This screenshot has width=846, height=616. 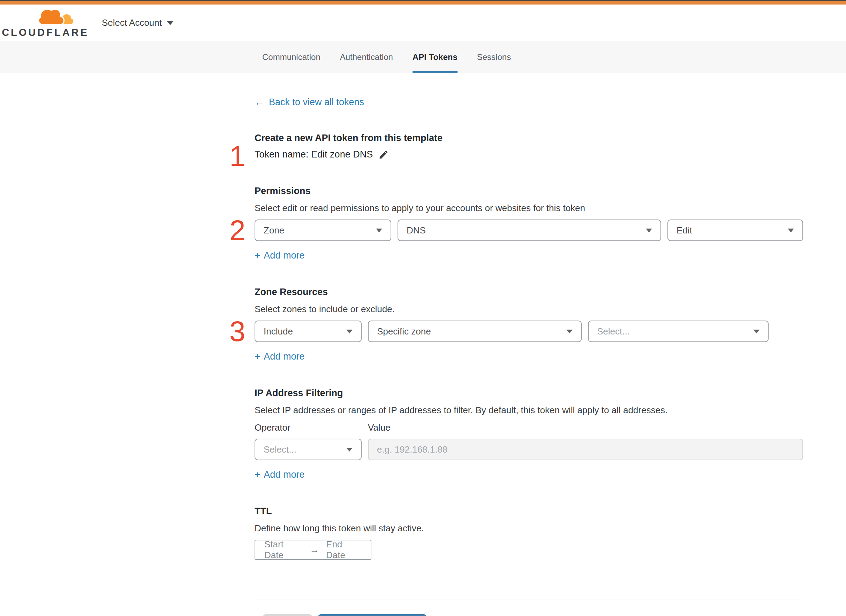 I want to click on zone-resources-select-row: 3 Include Specific zone Select..., so click(x=529, y=331).